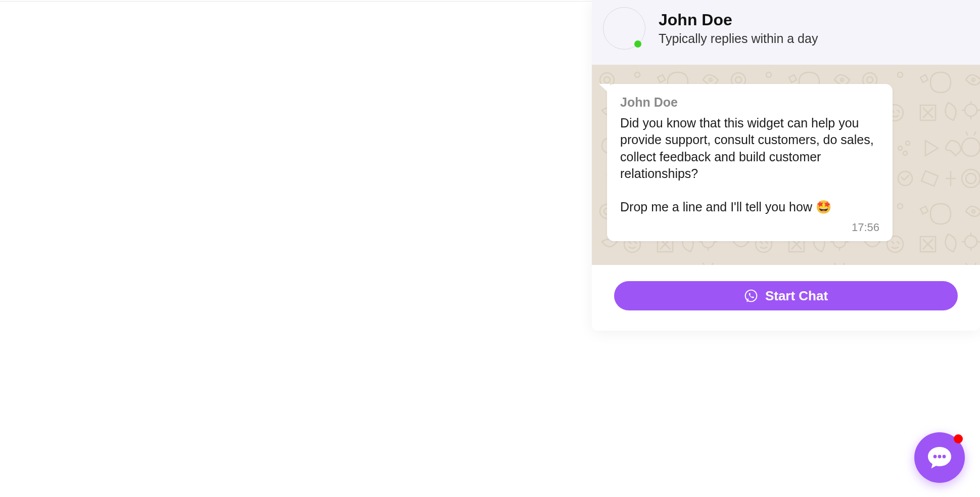  Describe the element at coordinates (958, 439) in the screenshot. I see `notification-badge` at that location.